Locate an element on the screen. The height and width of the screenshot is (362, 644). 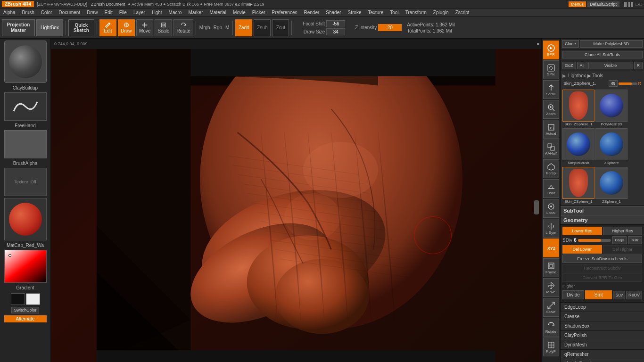
menus-btn: Menus is located at coordinates (577, 4).